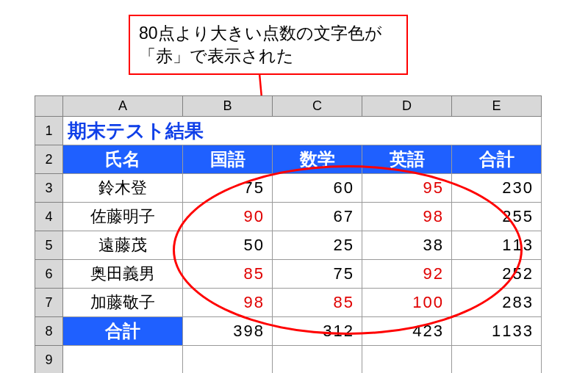  Describe the element at coordinates (260, 44) in the screenshot. I see `callout-text: 80点より大きい点数の文字色が「赤」で表示された` at that location.